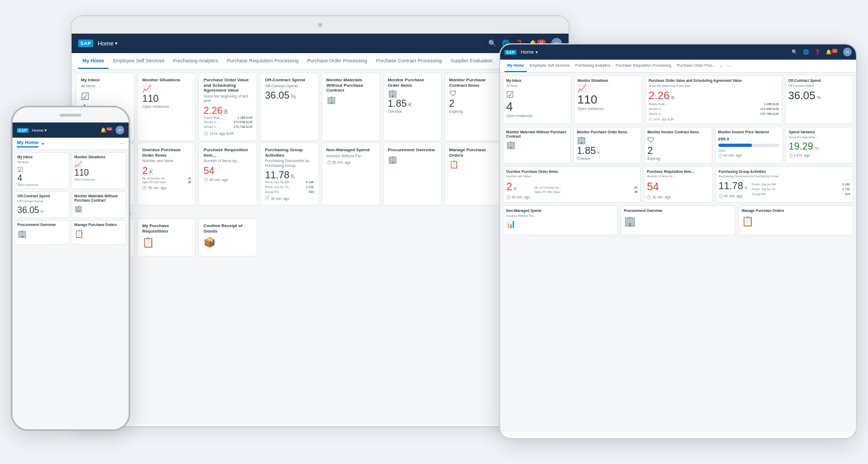  Describe the element at coordinates (678, 220) in the screenshot. I see `tile-procurement-right: Procurement Overview 🏢` at that location.